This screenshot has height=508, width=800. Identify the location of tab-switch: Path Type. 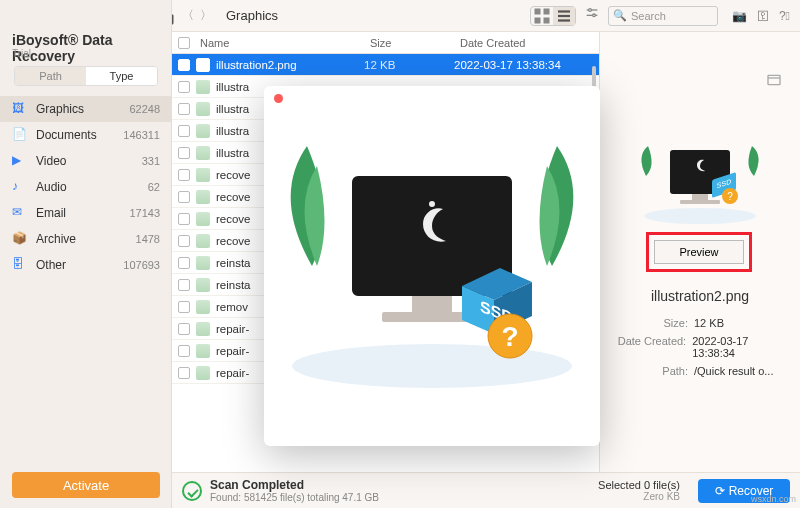
(86, 76).